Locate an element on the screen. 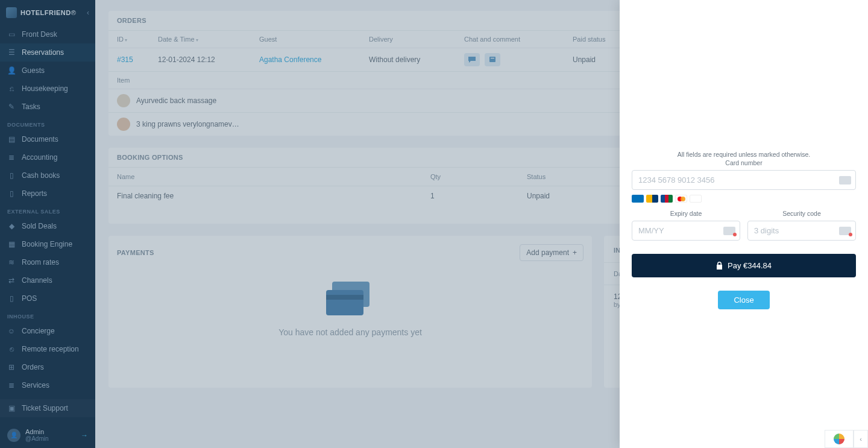 The height and width of the screenshot is (448, 868). jcb-icon is located at coordinates (667, 199).